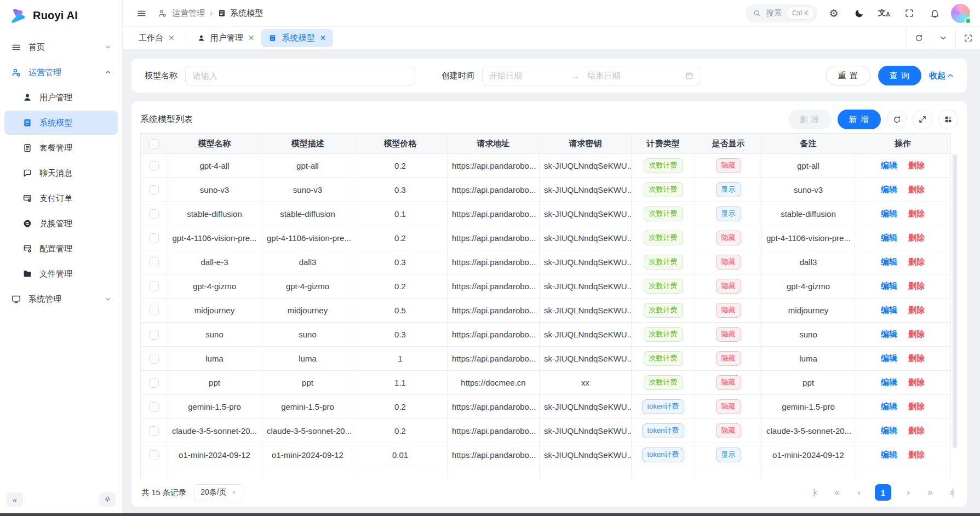 Image resolution: width=980 pixels, height=516 pixels. What do you see at coordinates (592, 76) in the screenshot?
I see `date-range-picker: 开始日期 → 结束日期` at bounding box center [592, 76].